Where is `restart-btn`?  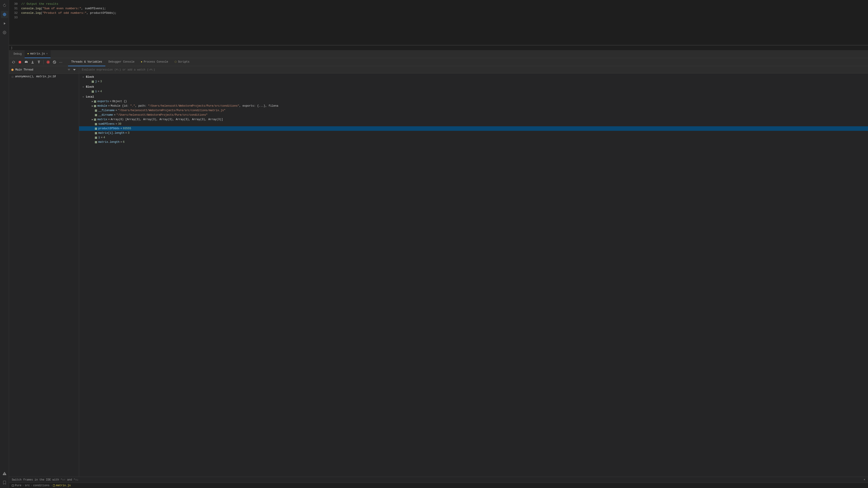
restart-btn is located at coordinates (13, 62).